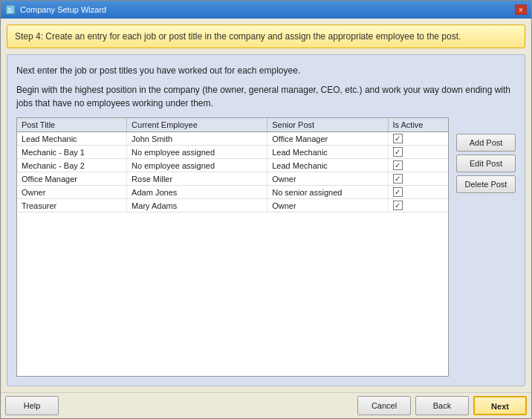 The width and height of the screenshot is (532, 419). What do you see at coordinates (266, 10) in the screenshot?
I see `title-bar: S Company Setup Wizard ×` at bounding box center [266, 10].